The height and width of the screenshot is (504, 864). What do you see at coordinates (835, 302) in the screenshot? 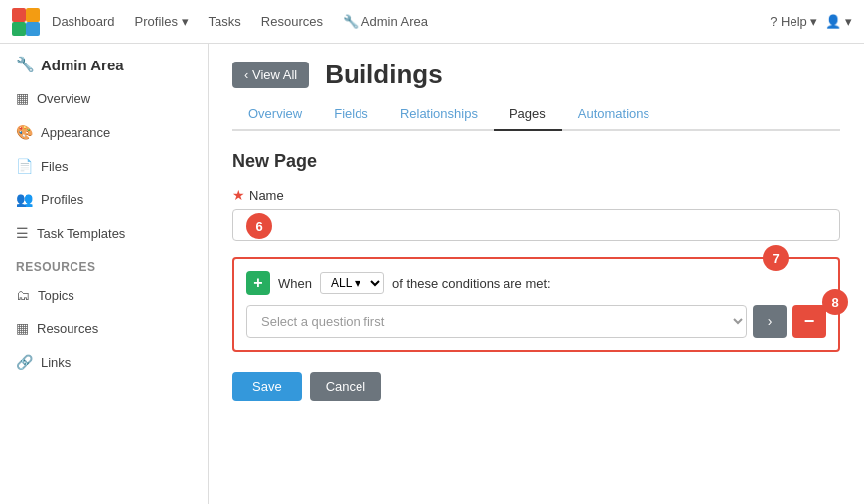
I see `step-8-badge: 8` at bounding box center [835, 302].